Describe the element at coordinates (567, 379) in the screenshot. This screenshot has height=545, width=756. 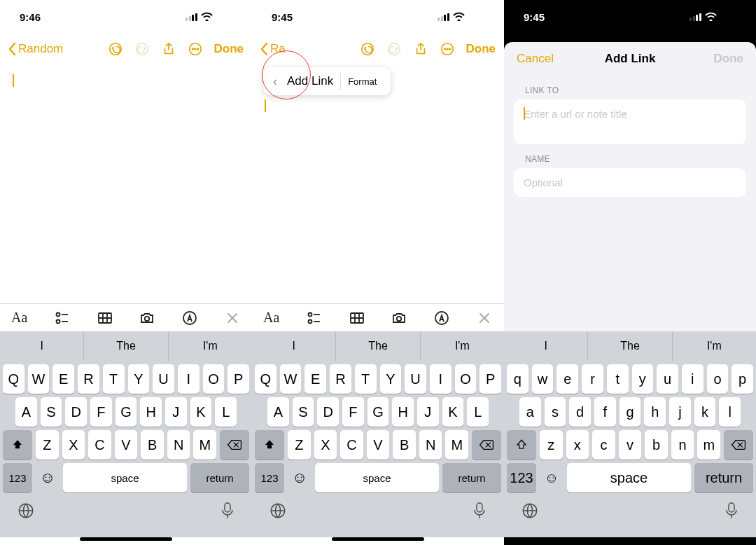
I see `key: e` at that location.